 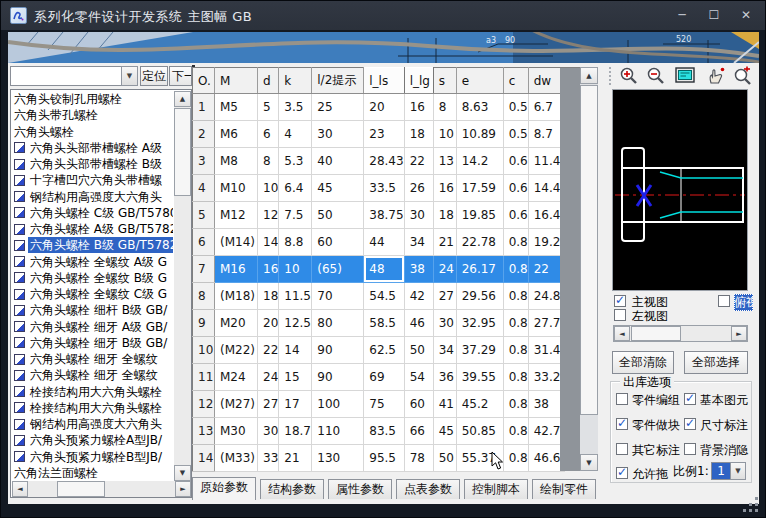 What do you see at coordinates (204, 432) in the screenshot?
I see `row-number-cell: 13` at bounding box center [204, 432].